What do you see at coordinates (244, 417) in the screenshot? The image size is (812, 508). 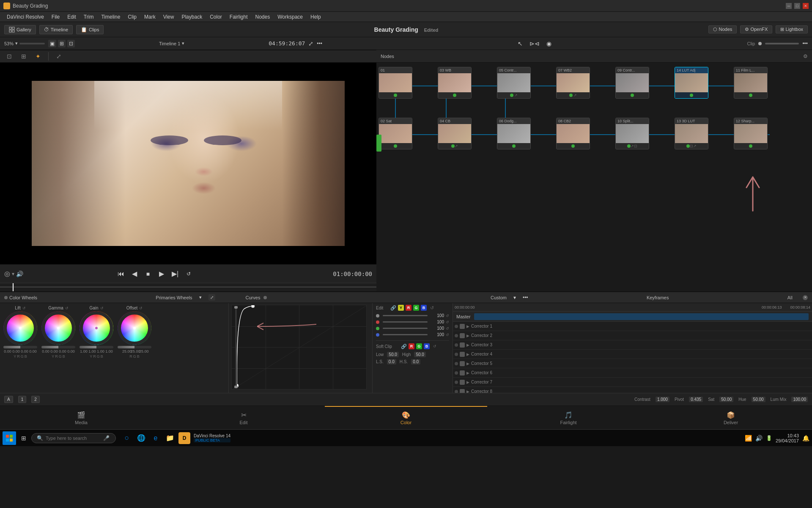 I see `tab-edit: ✂ Edit` at bounding box center [244, 417].